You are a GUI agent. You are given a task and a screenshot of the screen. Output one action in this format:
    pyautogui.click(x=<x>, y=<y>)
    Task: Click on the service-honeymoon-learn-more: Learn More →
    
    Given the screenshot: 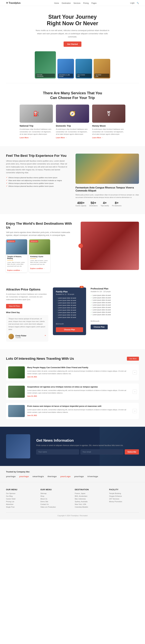 What is the action you would take?
    pyautogui.click(x=109, y=138)
    